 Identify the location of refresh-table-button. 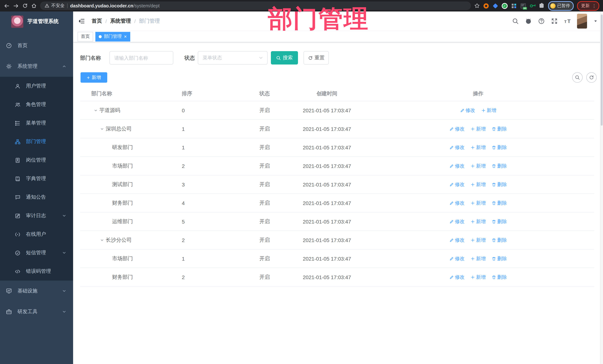
(591, 77).